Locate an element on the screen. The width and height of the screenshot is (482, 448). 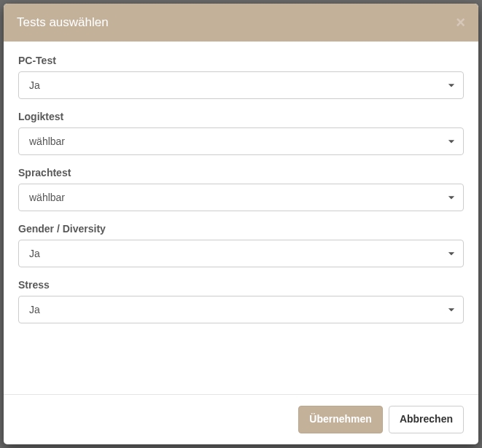
sprachtest-select: wählbar is located at coordinates (241, 197).